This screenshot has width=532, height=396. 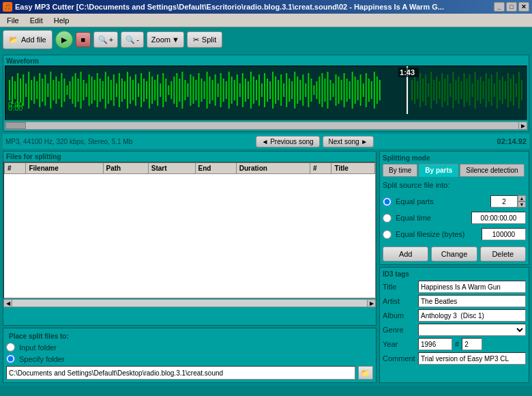 I want to click on maximize-button: □, so click(x=512, y=7).